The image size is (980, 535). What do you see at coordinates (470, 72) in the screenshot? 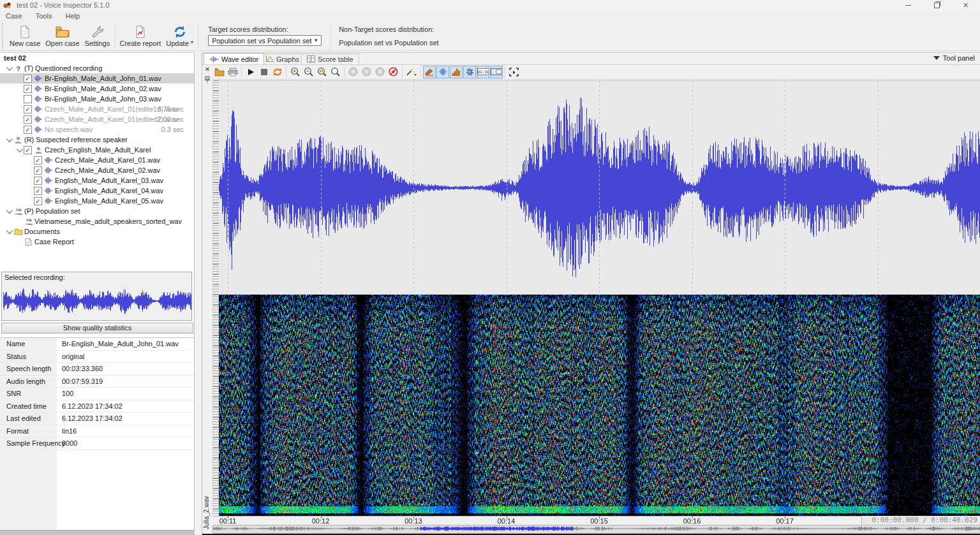
I see `spectrum-view-icon` at bounding box center [470, 72].